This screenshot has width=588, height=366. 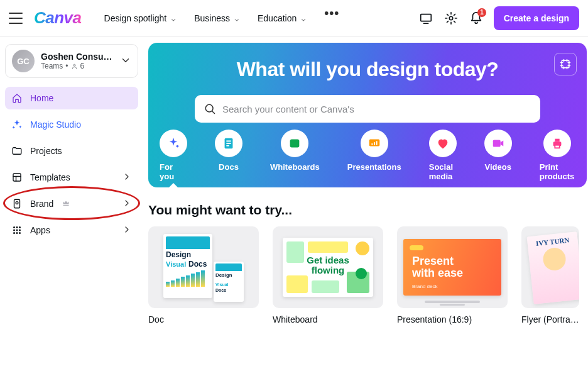 What do you see at coordinates (452, 319) in the screenshot?
I see `card-label: Presentation (16:9)` at bounding box center [452, 319].